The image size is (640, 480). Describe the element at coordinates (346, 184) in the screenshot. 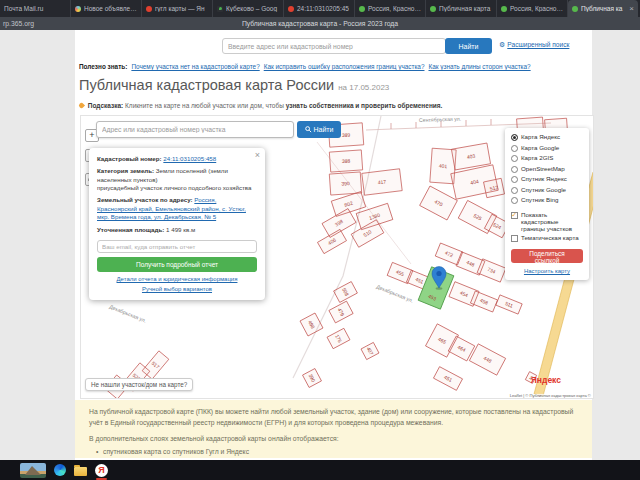

I see `parcel-number: 390` at that location.